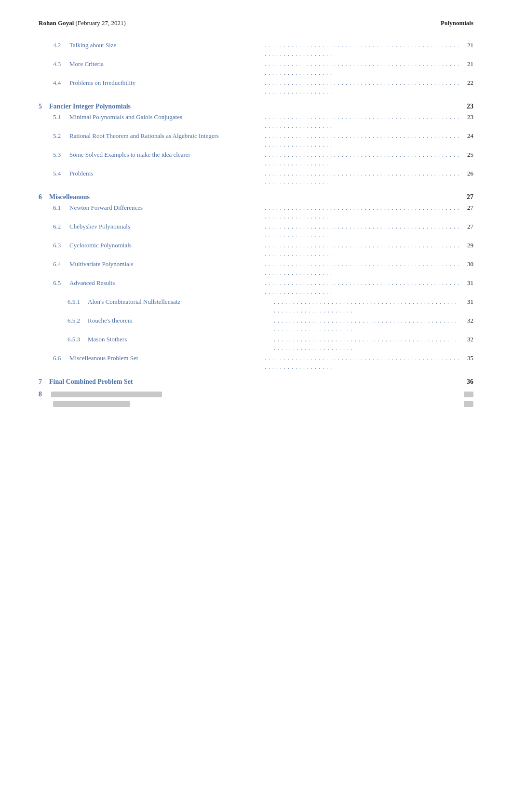 This screenshot has width=512, height=812. Describe the element at coordinates (256, 212) in the screenshot. I see `toc-entry-6-1: 6.1 Newton Forward Differences 27` at that location.